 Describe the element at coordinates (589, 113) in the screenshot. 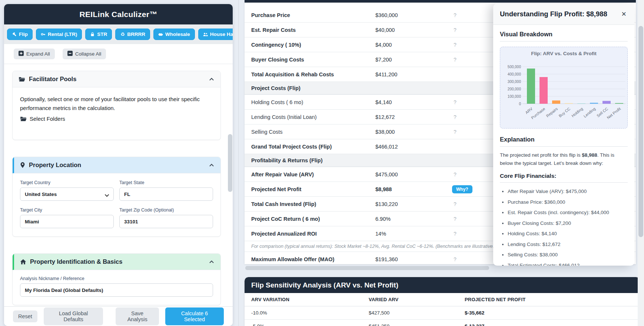

I see `x-tick-label: Lending` at that location.